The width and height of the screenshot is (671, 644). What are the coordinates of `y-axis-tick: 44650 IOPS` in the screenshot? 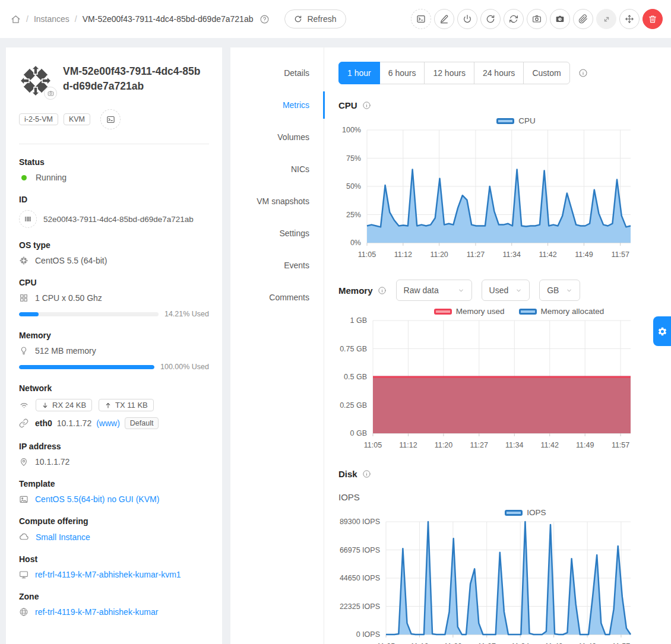 It's located at (360, 578).